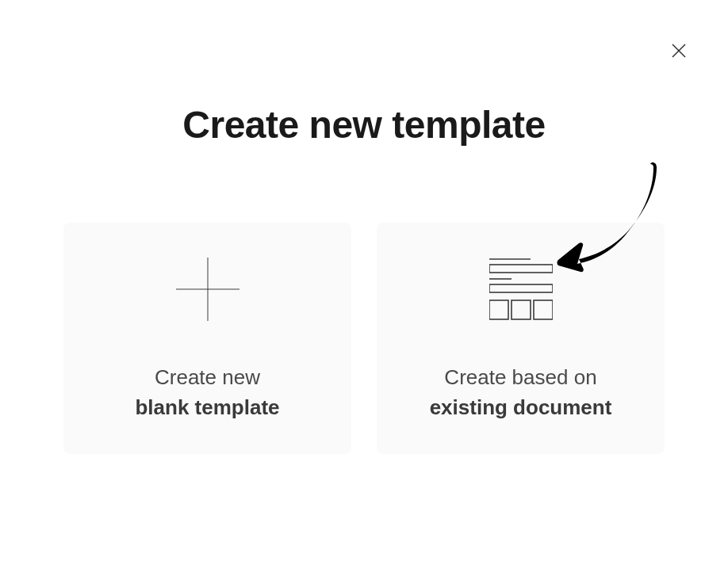  What do you see at coordinates (364, 125) in the screenshot?
I see `modal-title: Create new template` at bounding box center [364, 125].